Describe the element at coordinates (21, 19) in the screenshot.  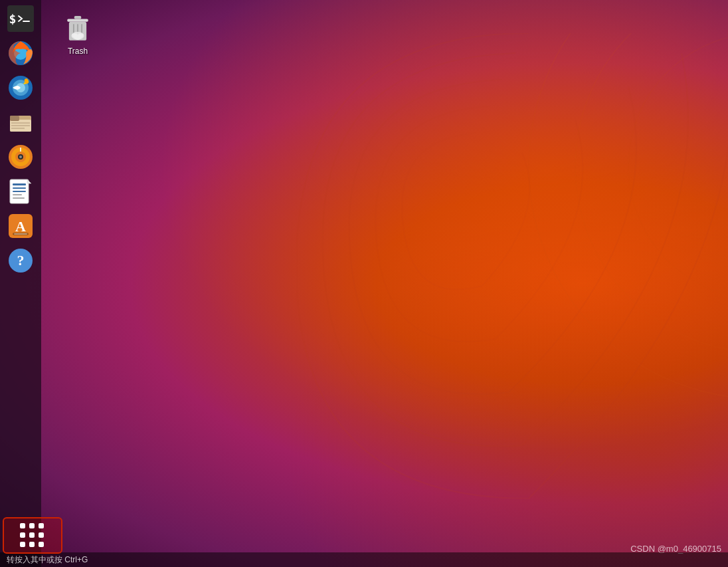
I see `terminal-icon` at that location.